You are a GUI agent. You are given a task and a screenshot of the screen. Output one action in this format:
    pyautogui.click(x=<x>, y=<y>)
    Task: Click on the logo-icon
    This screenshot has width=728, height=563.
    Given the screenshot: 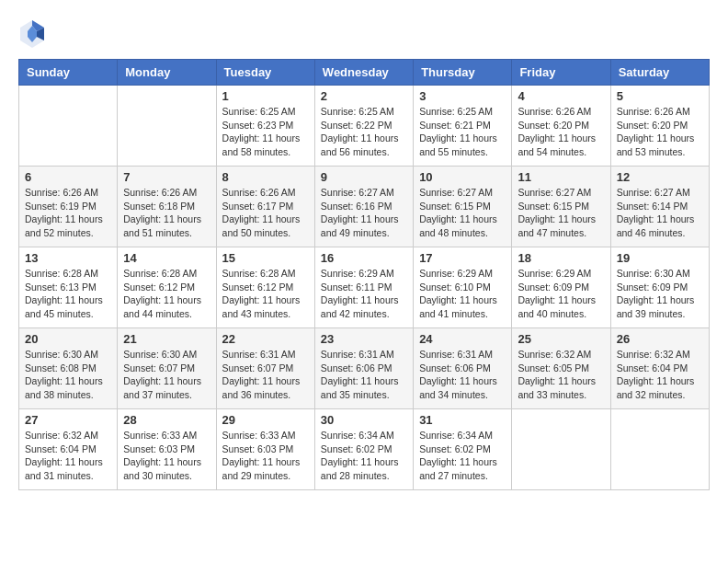 What is the action you would take?
    pyautogui.click(x=32, y=34)
    